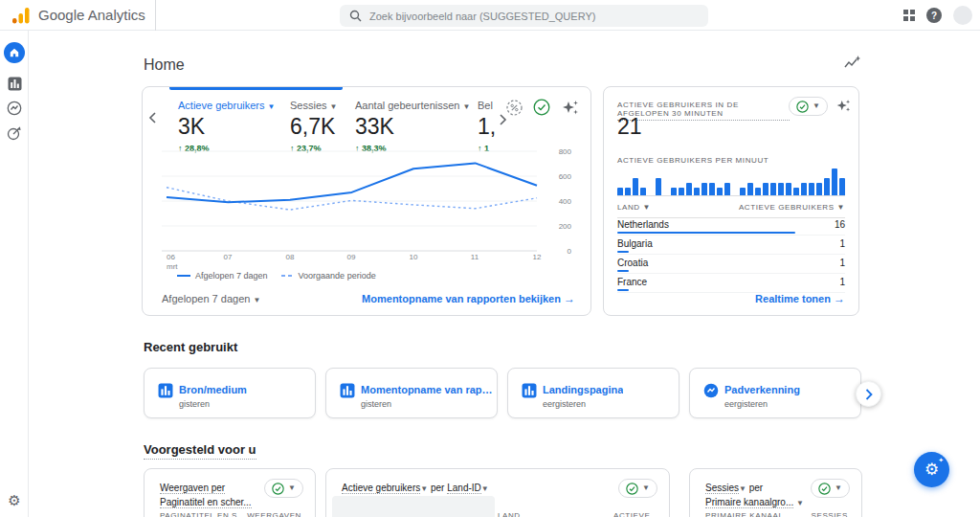 Image resolution: width=980 pixels, height=517 pixels. Describe the element at coordinates (352, 258) in the screenshot. I see `x-tick: 09` at that location.